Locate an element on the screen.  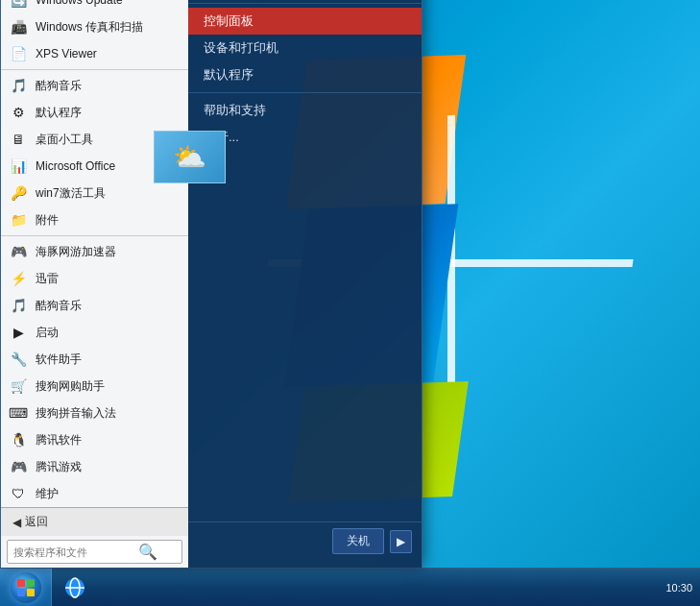
devices-label: 设备和打印机 is located at coordinates (241, 48).